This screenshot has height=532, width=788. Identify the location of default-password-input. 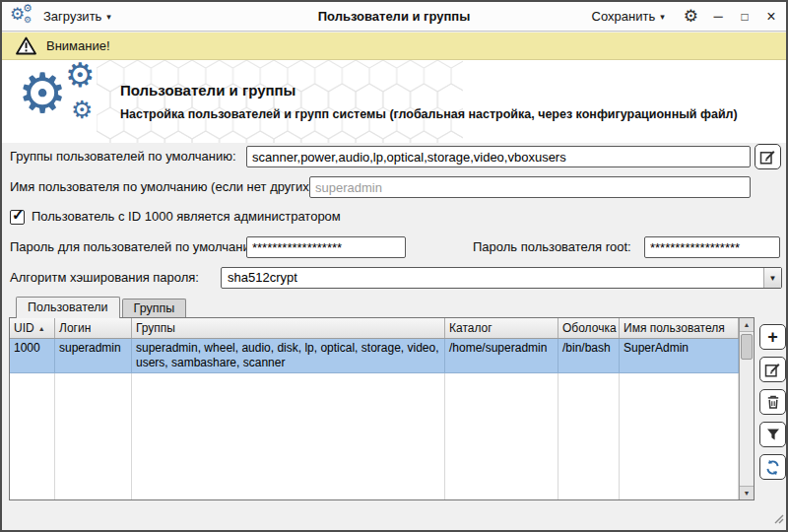
(326, 247).